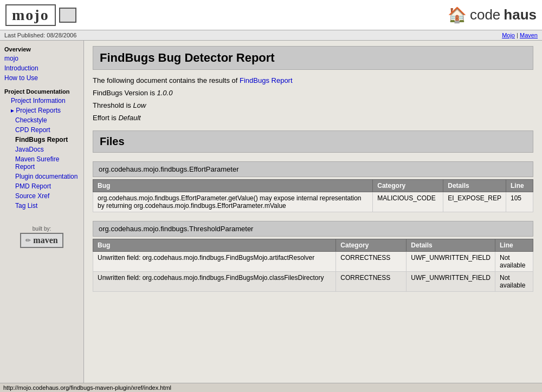  Describe the element at coordinates (42, 196) in the screenshot. I see `sidebar-item-source-xref: Source Xref` at that location.